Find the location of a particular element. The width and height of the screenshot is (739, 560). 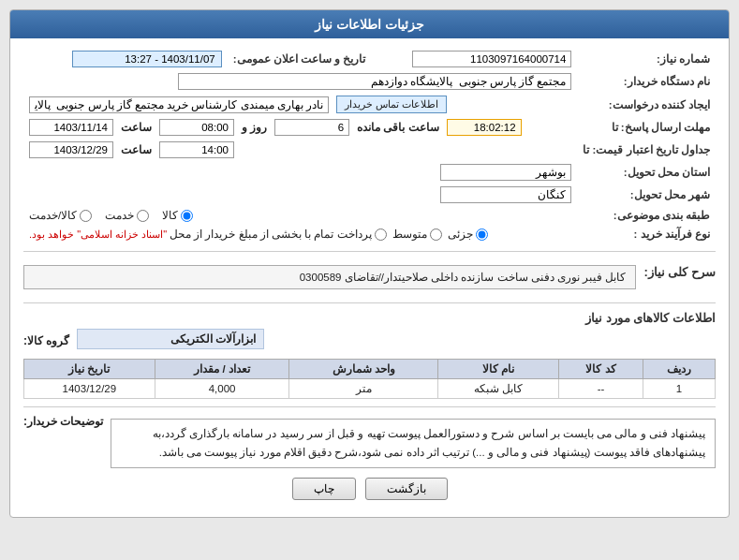

tozi-label: توضیحات خریدار: is located at coordinates (64, 421).